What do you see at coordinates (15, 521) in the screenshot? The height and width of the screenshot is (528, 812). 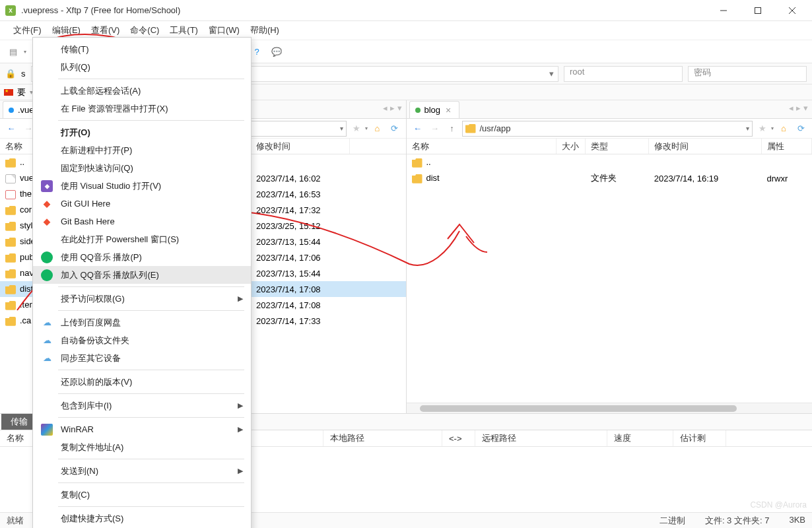 I see `status-ready: 就绪` at bounding box center [15, 521].